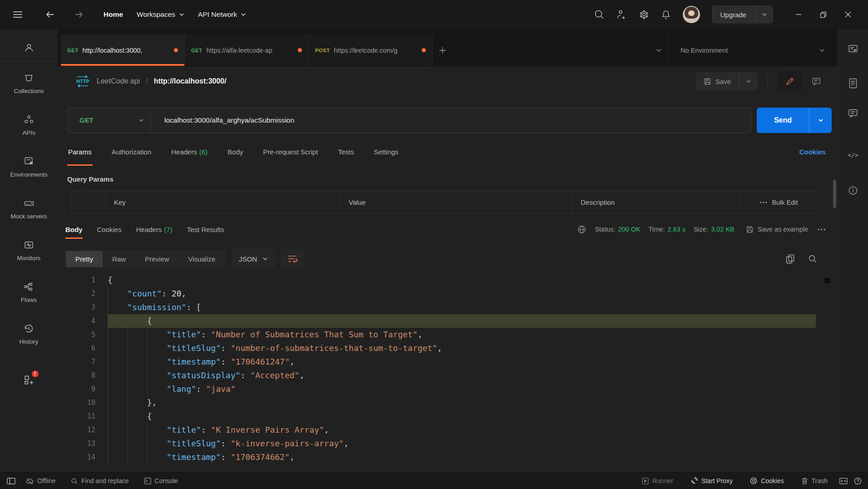  Describe the element at coordinates (50, 15) in the screenshot. I see `back-arrow-icon` at that location.